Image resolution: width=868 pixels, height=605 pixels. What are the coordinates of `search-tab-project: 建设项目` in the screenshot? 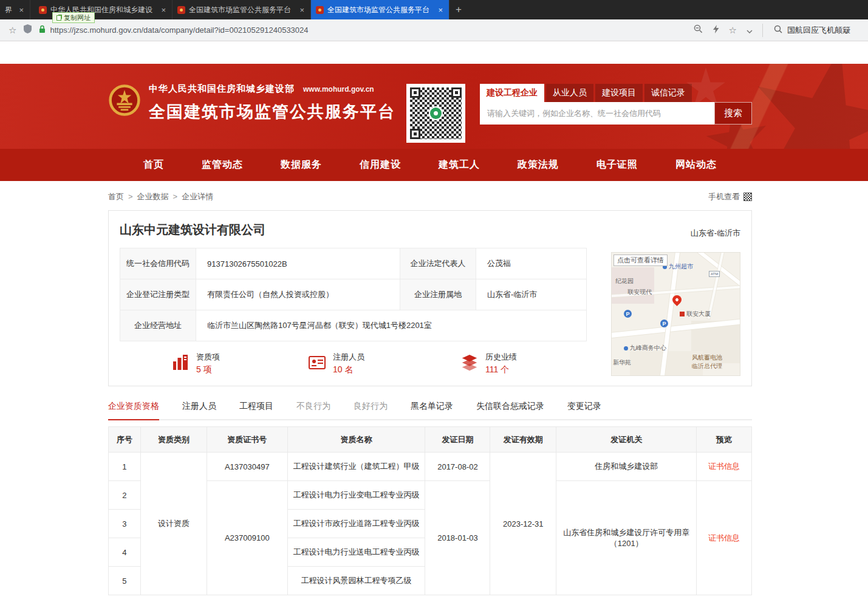 It's located at (619, 93).